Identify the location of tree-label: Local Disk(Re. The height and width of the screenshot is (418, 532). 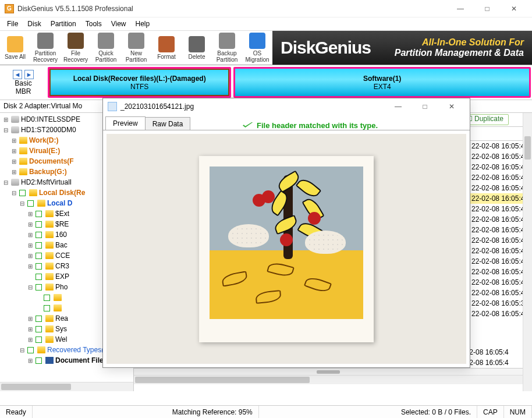
(62, 193).